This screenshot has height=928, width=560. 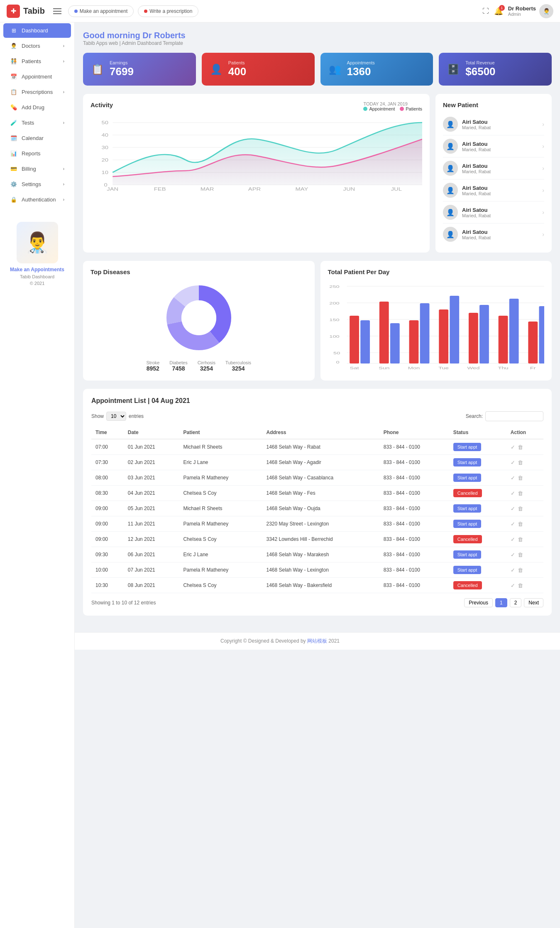 I want to click on page-2-button: 2, so click(x=516, y=603).